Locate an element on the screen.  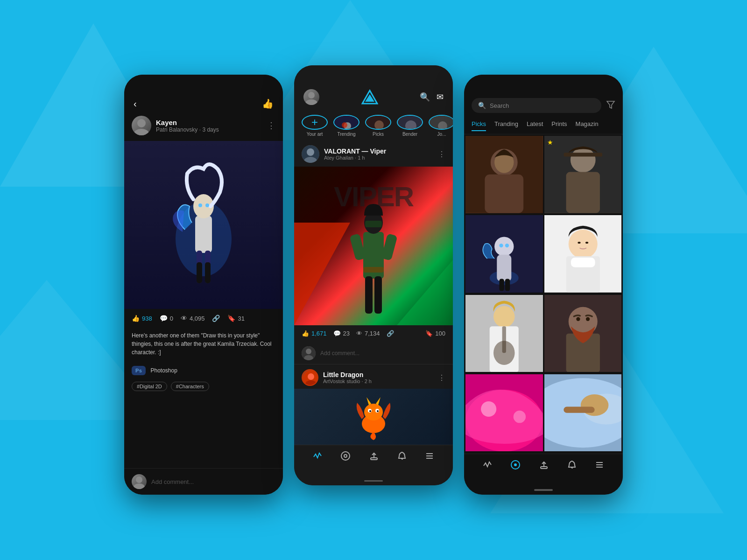
tag-digital2d: #Digital 2D is located at coordinates (149, 386).